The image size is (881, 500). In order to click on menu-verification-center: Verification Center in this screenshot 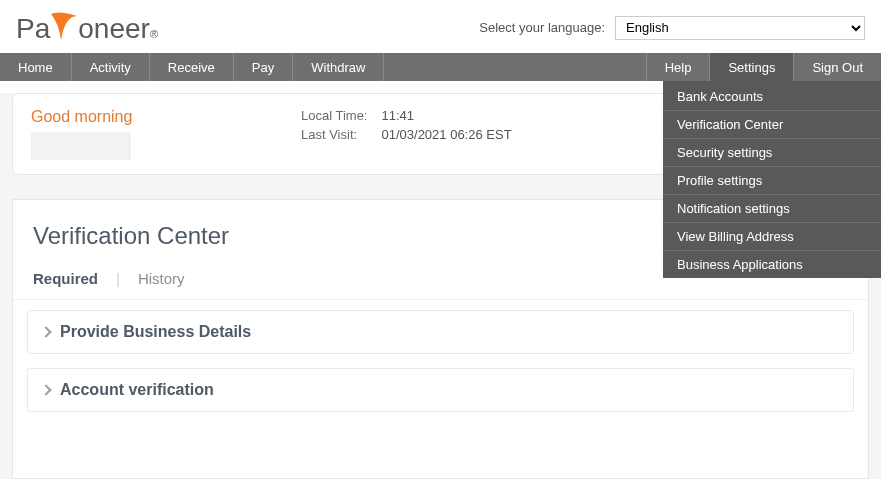, I will do `click(772, 124)`.